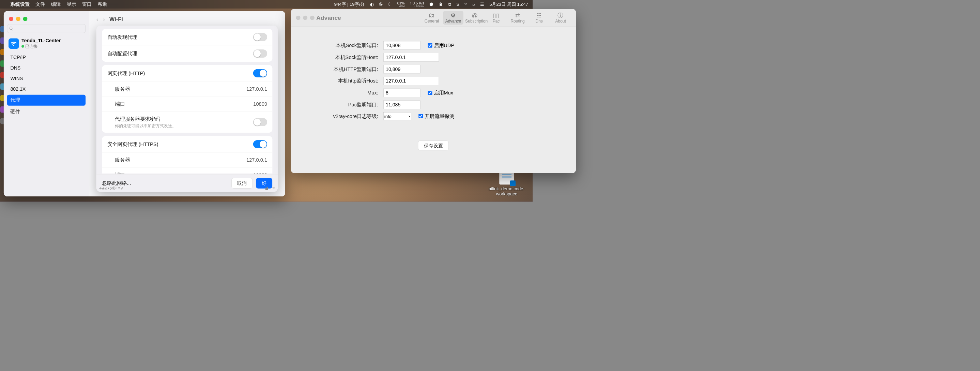 This screenshot has height=371, width=980. I want to click on menu-help: 帮助, so click(103, 5).